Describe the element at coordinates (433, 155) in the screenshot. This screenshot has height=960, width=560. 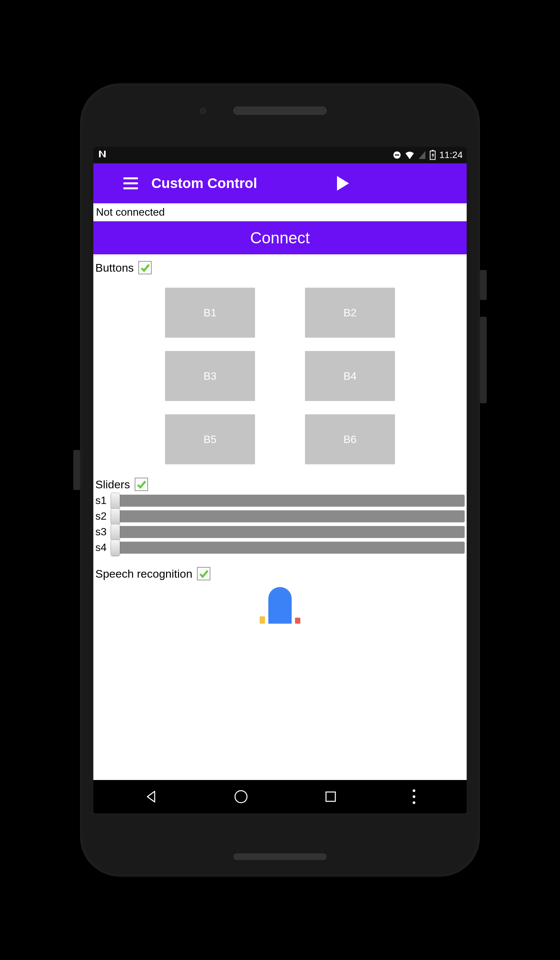
I see `battery-charging-icon` at that location.